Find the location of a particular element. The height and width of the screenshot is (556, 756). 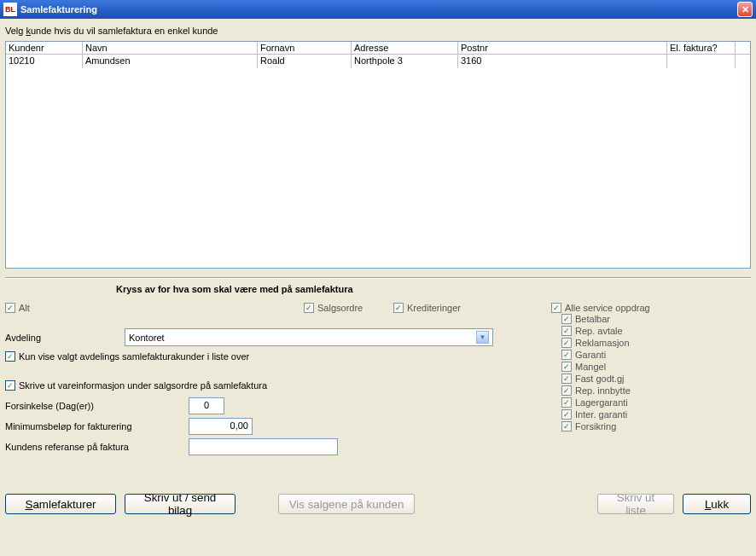

check-label: Forsikring is located at coordinates (596, 426).